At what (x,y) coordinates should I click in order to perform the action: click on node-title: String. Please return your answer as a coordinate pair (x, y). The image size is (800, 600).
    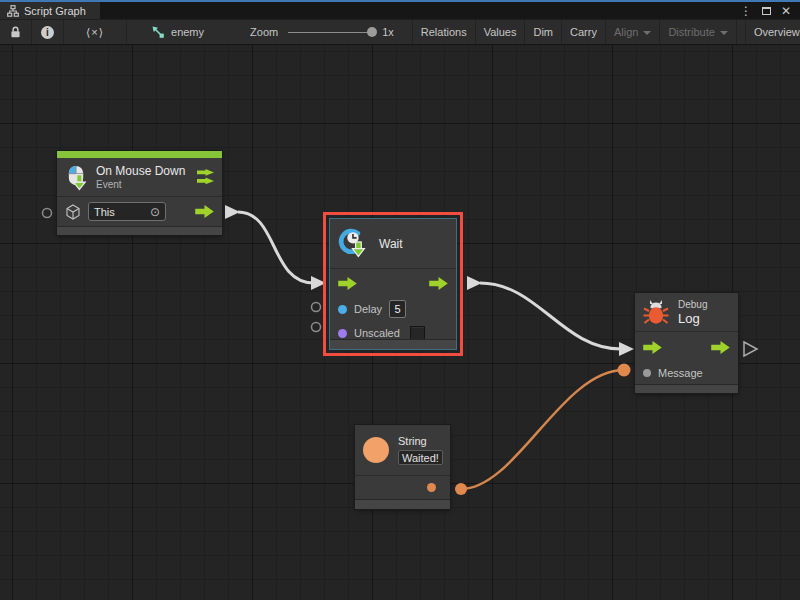
    Looking at the image, I should click on (420, 441).